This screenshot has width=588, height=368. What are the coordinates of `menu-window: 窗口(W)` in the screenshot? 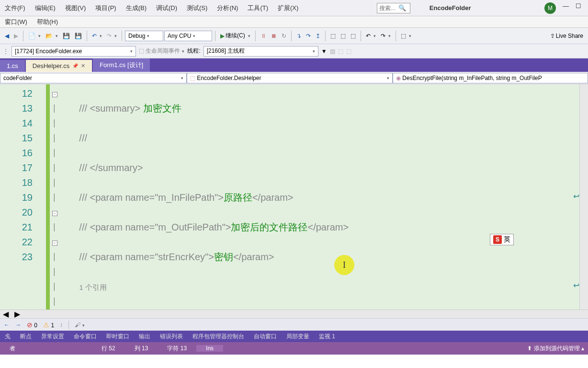 It's located at (16, 22).